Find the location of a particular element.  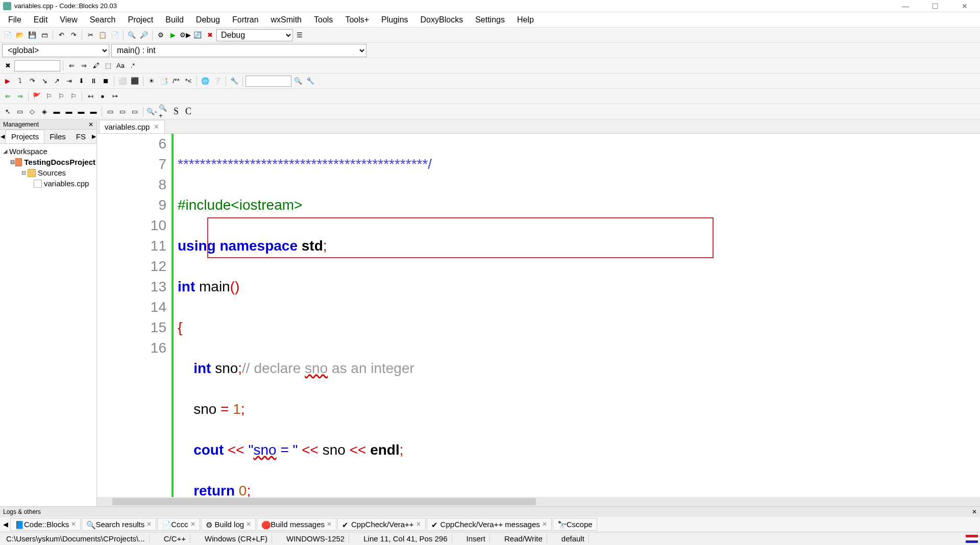

tab-projects: Projects is located at coordinates (25, 137).